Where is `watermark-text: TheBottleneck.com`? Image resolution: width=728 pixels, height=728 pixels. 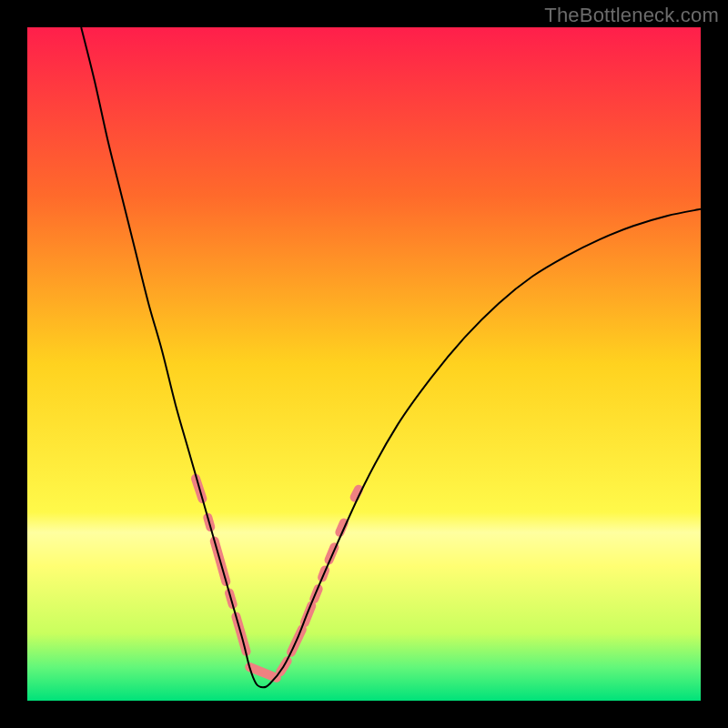 watermark-text: TheBottleneck.com is located at coordinates (632, 15).